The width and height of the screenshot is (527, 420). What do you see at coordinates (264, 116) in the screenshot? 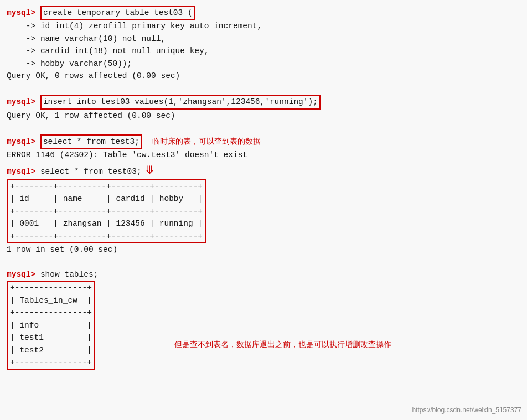
I see `line-8: Query OK, 1 row affected (0.00 sec)` at bounding box center [264, 116].